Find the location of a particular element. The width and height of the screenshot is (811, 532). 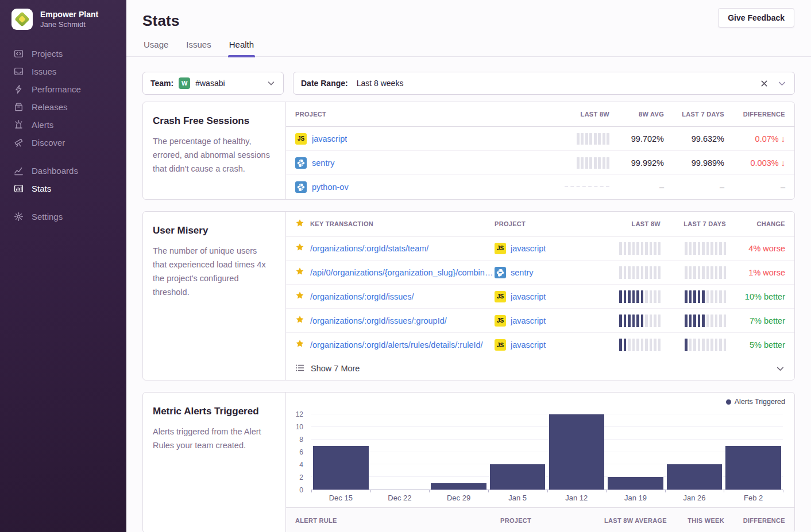

column-header: DIFFERENCE is located at coordinates (759, 521).